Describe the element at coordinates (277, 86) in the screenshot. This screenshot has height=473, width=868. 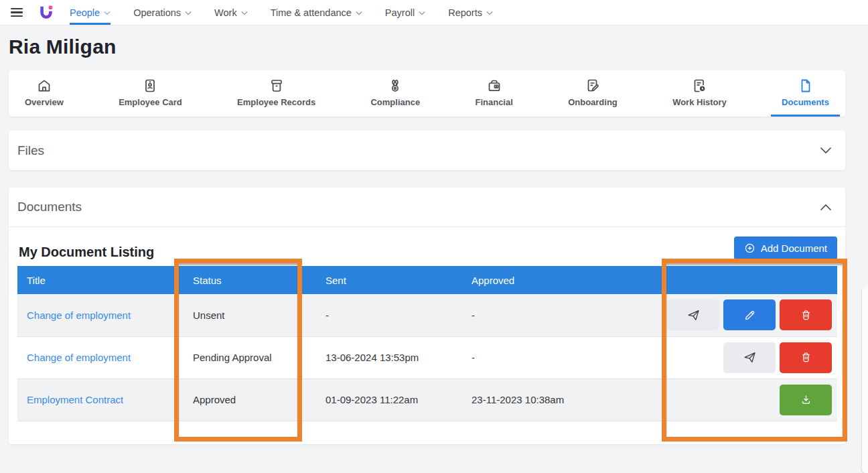
I see `archive-box-icon` at that location.